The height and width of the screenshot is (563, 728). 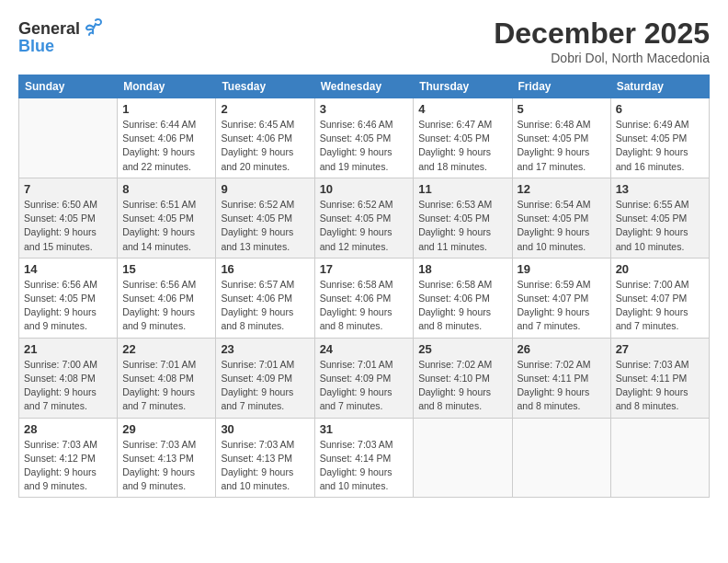 I want to click on calendar-header-row: Sunday Monday Tuesday Wednesday Thursday…, so click(x=364, y=86).